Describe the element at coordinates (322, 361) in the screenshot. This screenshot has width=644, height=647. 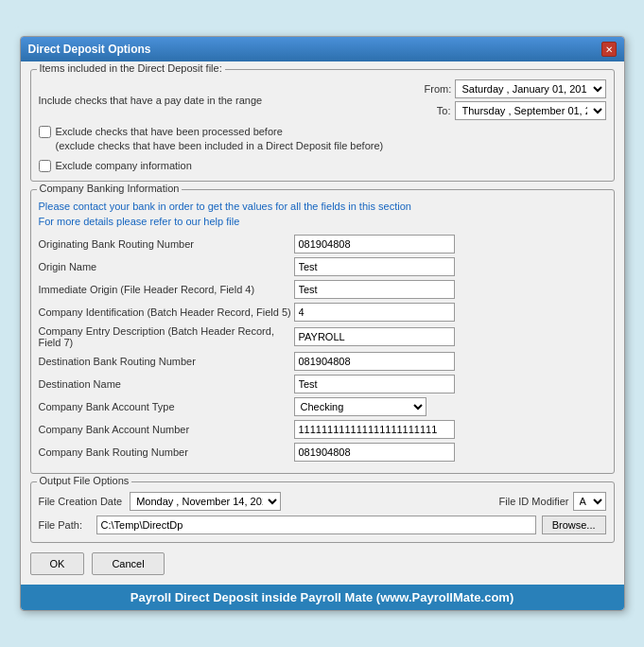
I see `banking-field-row: Destination Bank Routing Number` at that location.